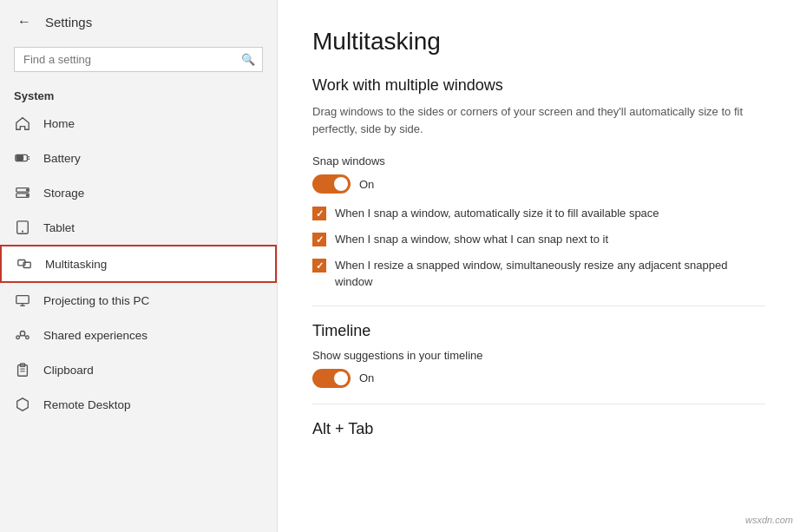  I want to click on sidebar-item-clipboard-label: Clipboard, so click(69, 370).